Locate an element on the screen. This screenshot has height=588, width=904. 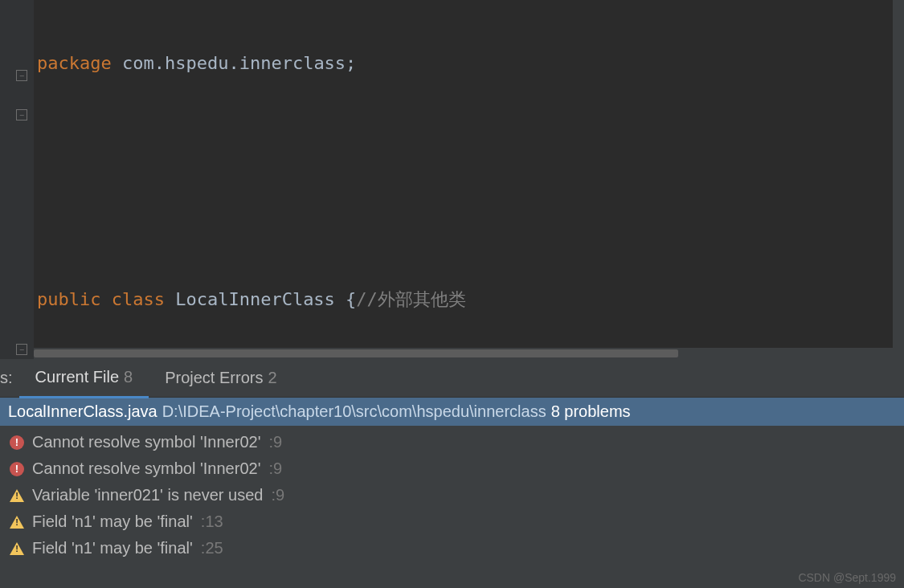
problem-text: Variable 'inner021' is never used is located at coordinates (148, 495).